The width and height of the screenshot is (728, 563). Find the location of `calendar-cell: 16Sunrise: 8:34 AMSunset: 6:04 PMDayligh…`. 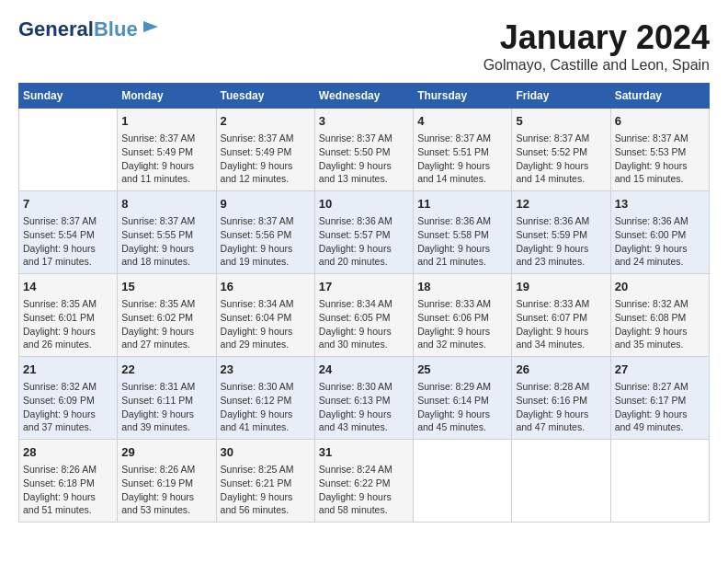

calendar-cell: 16Sunrise: 8:34 AMSunset: 6:04 PMDayligh… is located at coordinates (265, 316).